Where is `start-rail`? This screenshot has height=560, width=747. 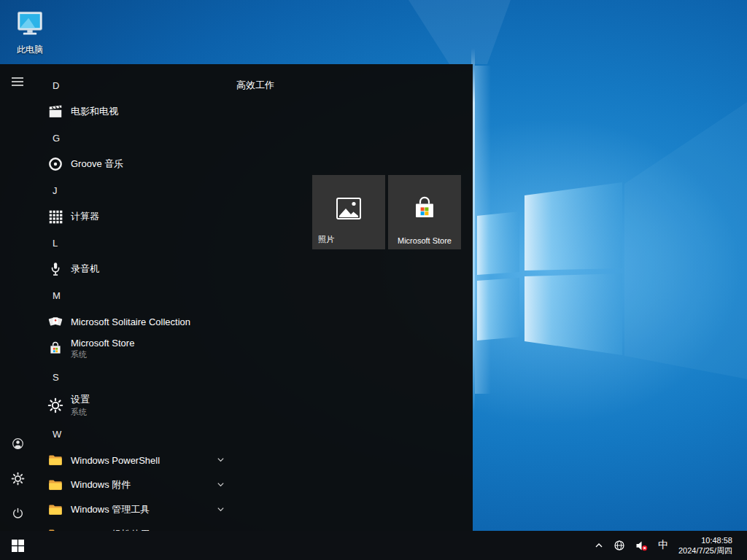 start-rail is located at coordinates (18, 298).